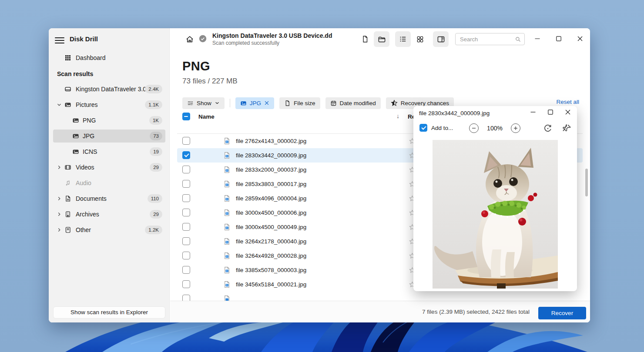 This screenshot has height=352, width=644. Describe the element at coordinates (109, 214) in the screenshot. I see `sidebar-item-archives: Archives 29` at that location.